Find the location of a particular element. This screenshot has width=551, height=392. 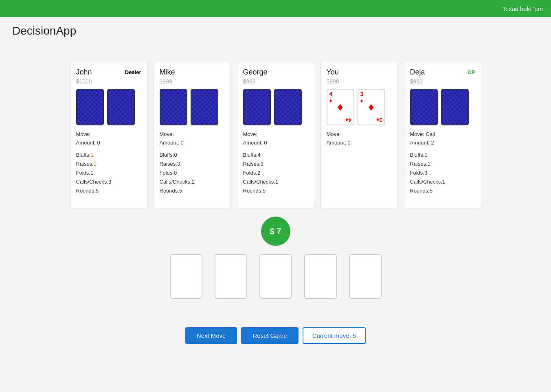

folds-line: Folds: 0 is located at coordinates (192, 173).